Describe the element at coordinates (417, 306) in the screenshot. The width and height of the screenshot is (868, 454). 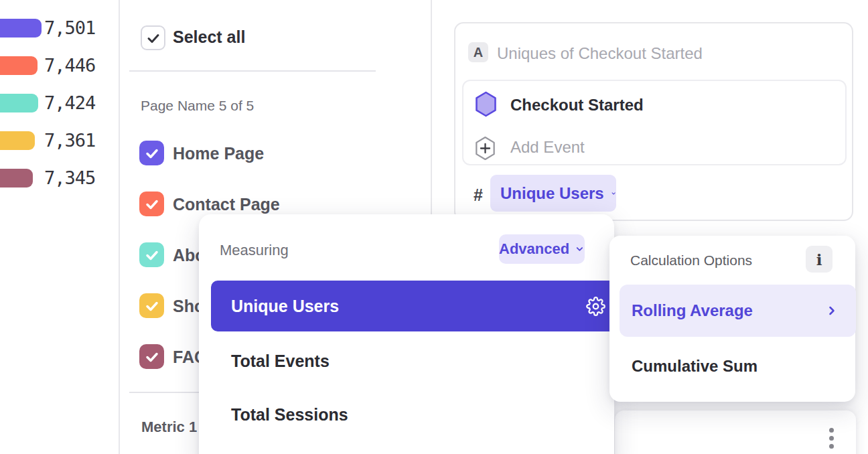
I see `menu-option-unique-users: Unique Users` at that location.